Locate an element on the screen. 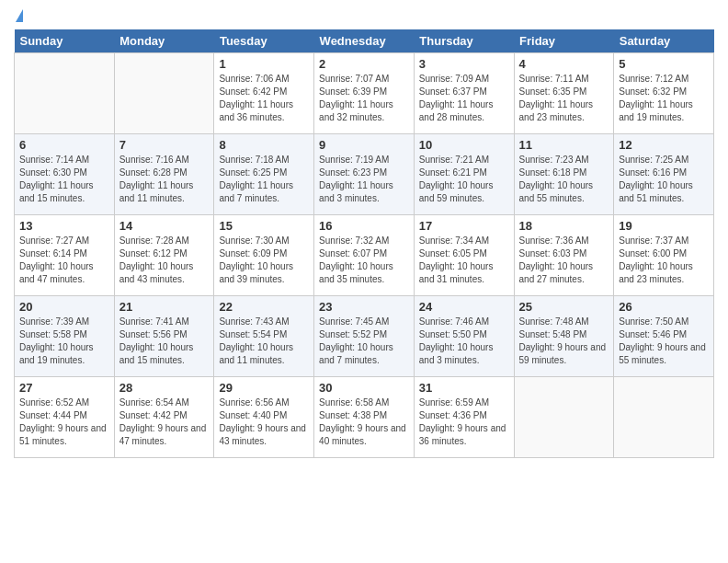  calendar-cell: 21Sunrise: 7:41 AMSunset: 5:56 PMDayligh… is located at coordinates (164, 337).